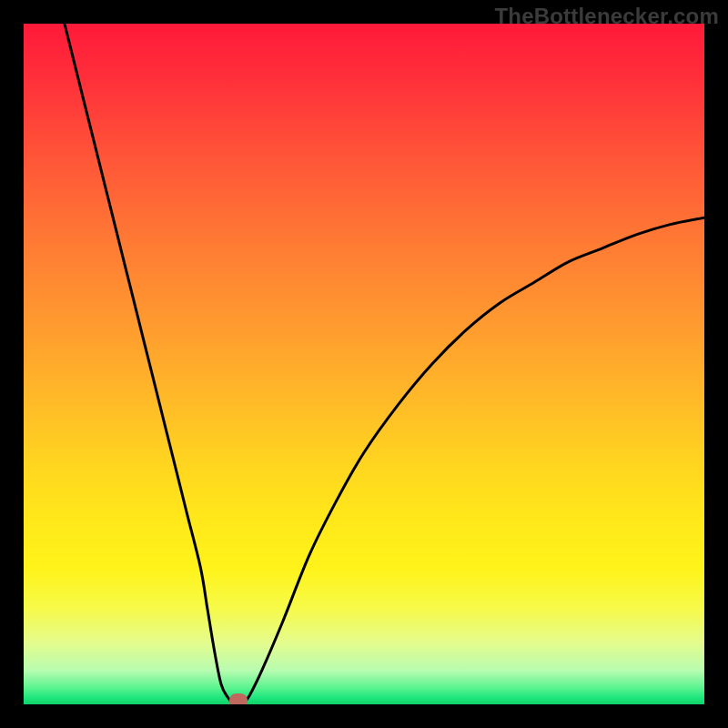 The image size is (728, 728). What do you see at coordinates (238, 699) in the screenshot?
I see `optimal-point-marker` at bounding box center [238, 699].